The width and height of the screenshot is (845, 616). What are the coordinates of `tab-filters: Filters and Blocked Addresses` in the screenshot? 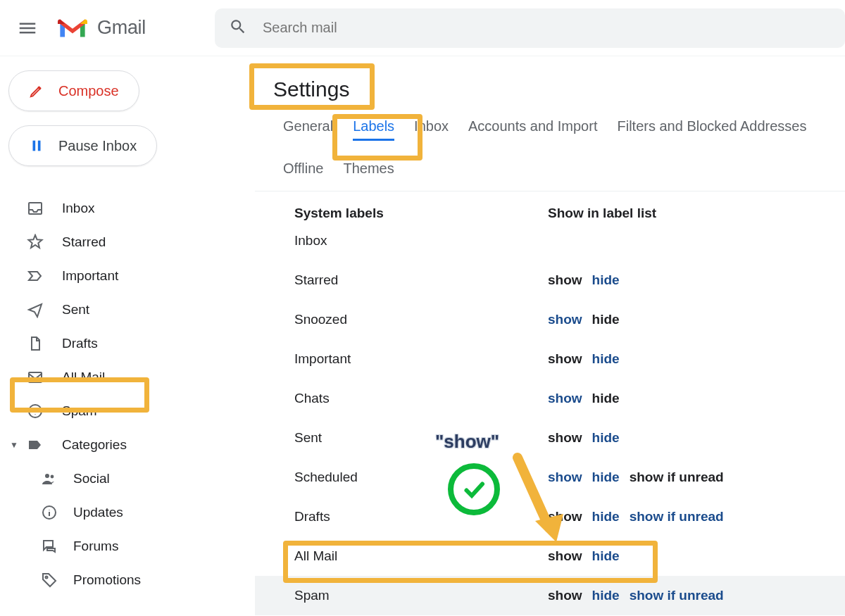 It's located at (711, 130).